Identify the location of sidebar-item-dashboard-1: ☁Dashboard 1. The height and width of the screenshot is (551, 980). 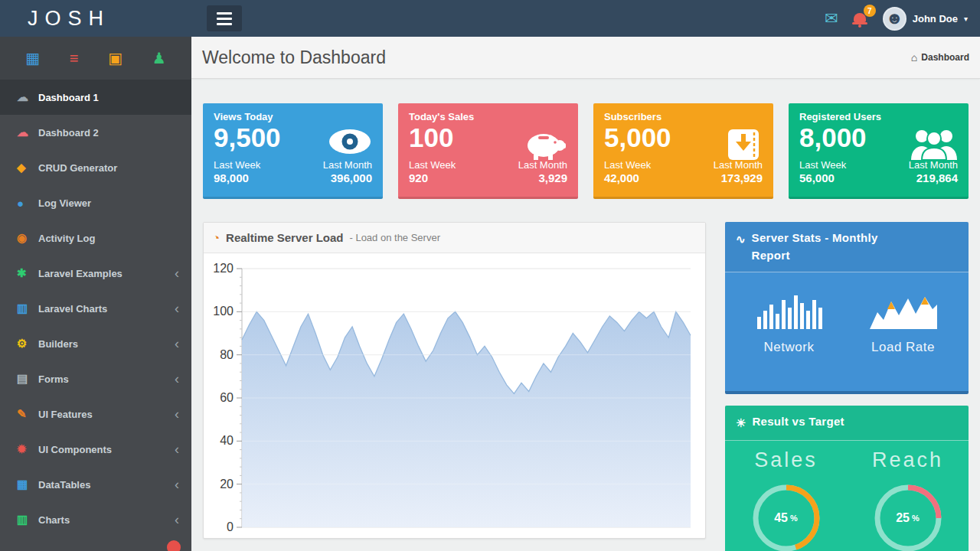
(96, 97).